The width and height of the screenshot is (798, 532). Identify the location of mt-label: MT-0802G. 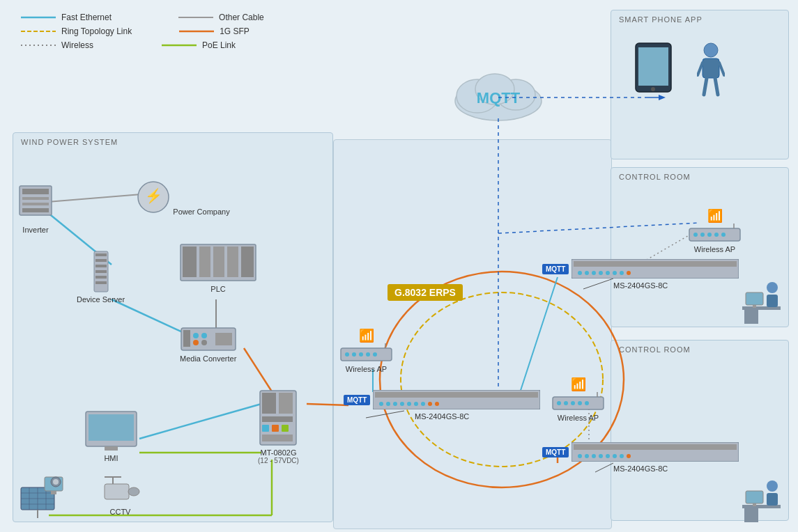
(278, 453).